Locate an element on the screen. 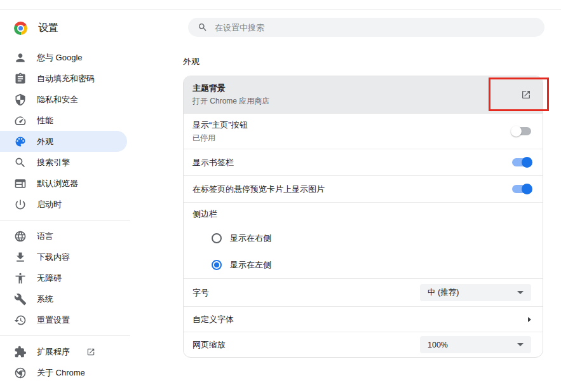 Image resolution: width=561 pixels, height=392 pixels. sidebar-header: 设置 is located at coordinates (91, 28).